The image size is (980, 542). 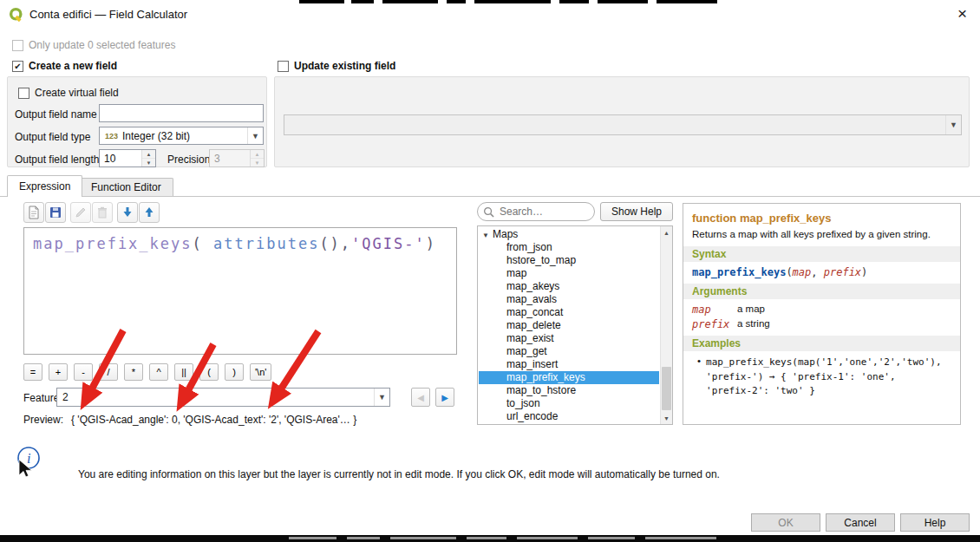 What do you see at coordinates (569, 300) in the screenshot?
I see `tree-item: map_avals` at bounding box center [569, 300].